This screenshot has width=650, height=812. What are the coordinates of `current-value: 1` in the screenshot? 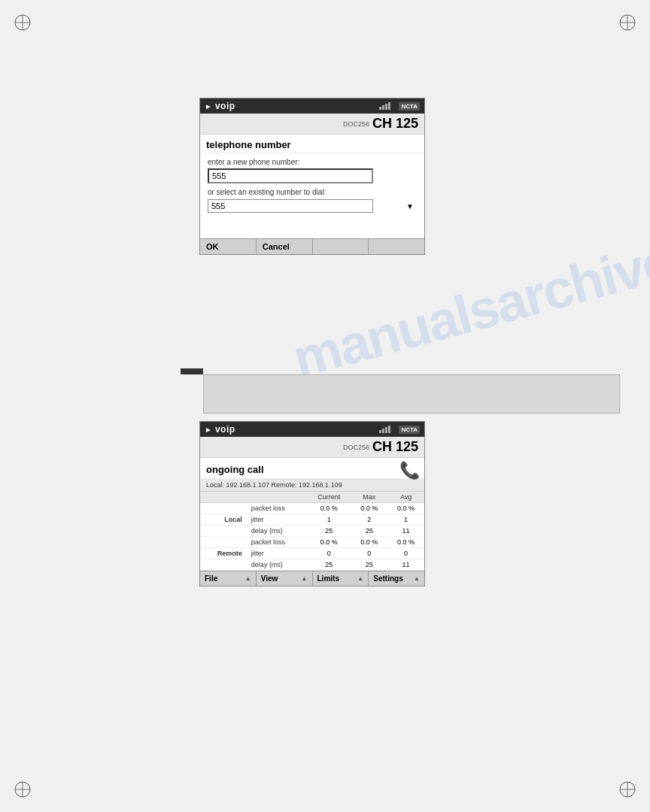 It's located at (329, 520).